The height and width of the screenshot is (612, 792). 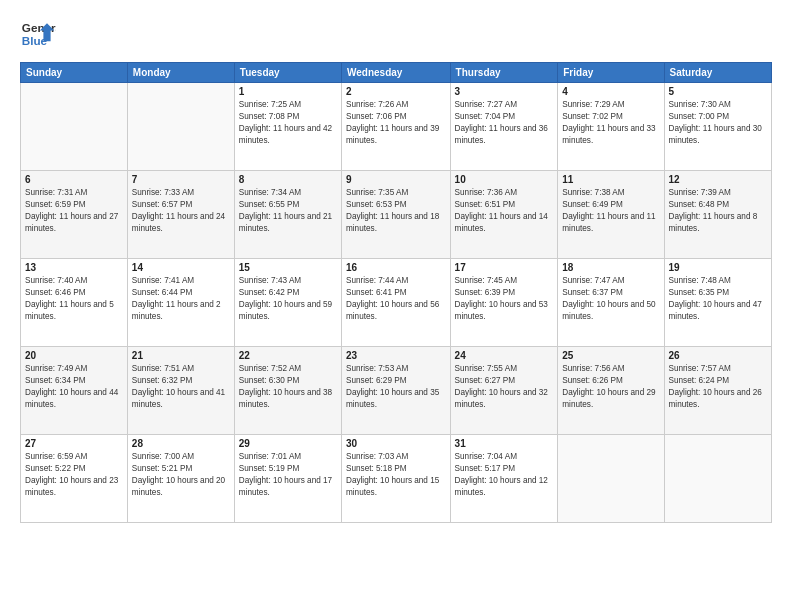 What do you see at coordinates (181, 387) in the screenshot?
I see `day-info: Sunrise: 7:51 AM Sunset: 6:32 PM Dayligh…` at bounding box center [181, 387].